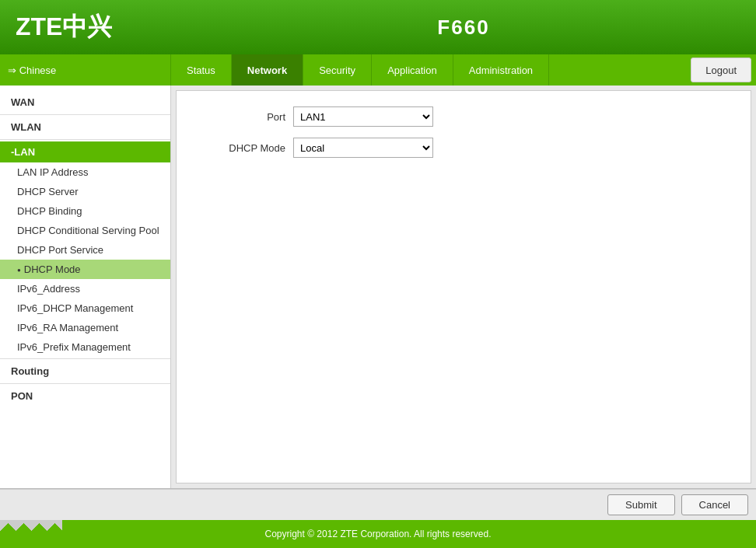 This screenshot has height=548, width=756. I want to click on dhcp-mode-row: DHCP Mode Local Server Relay None, so click(464, 148).